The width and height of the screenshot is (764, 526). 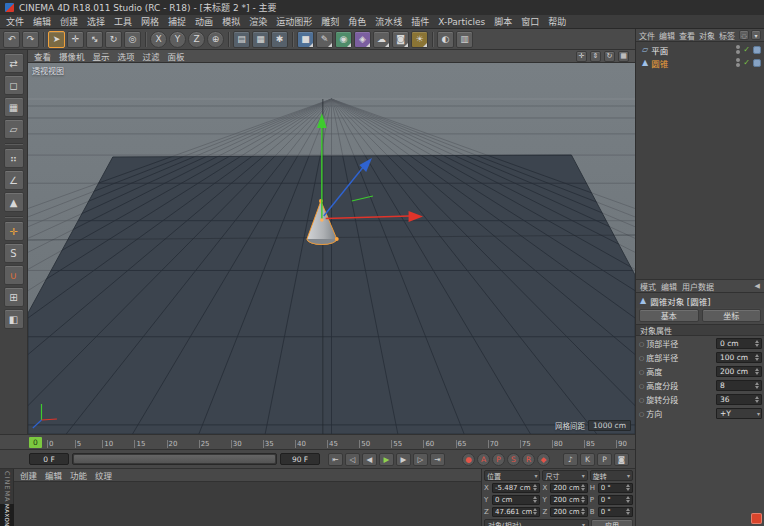 What do you see at coordinates (357, 22) in the screenshot?
I see `menu-13: 角色` at bounding box center [357, 22].